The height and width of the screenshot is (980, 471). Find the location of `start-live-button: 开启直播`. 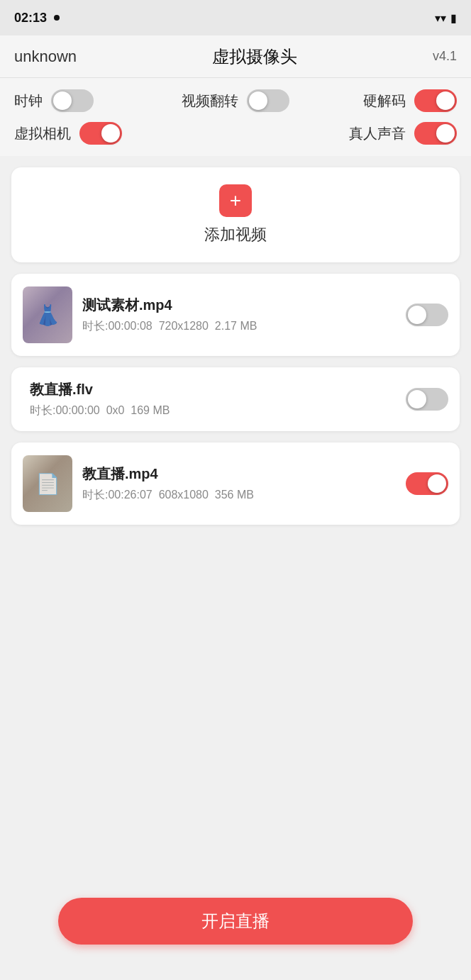

start-live-button: 开启直播 is located at coordinates (236, 921).